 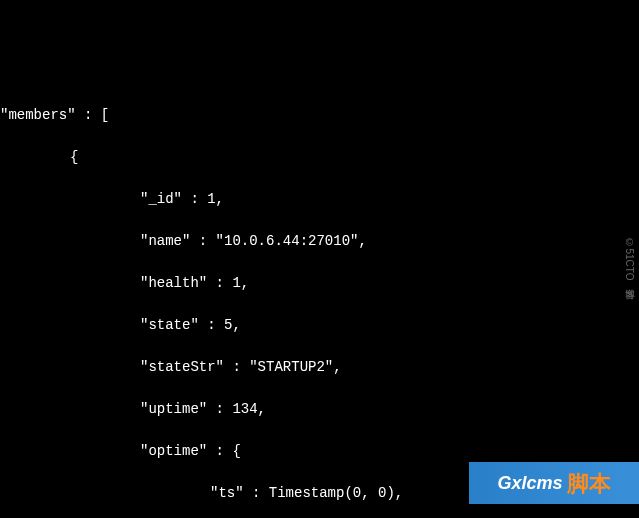 What do you see at coordinates (320, 242) in the screenshot?
I see `code-line: "name" : "10.0.6.44:27010",` at bounding box center [320, 242].